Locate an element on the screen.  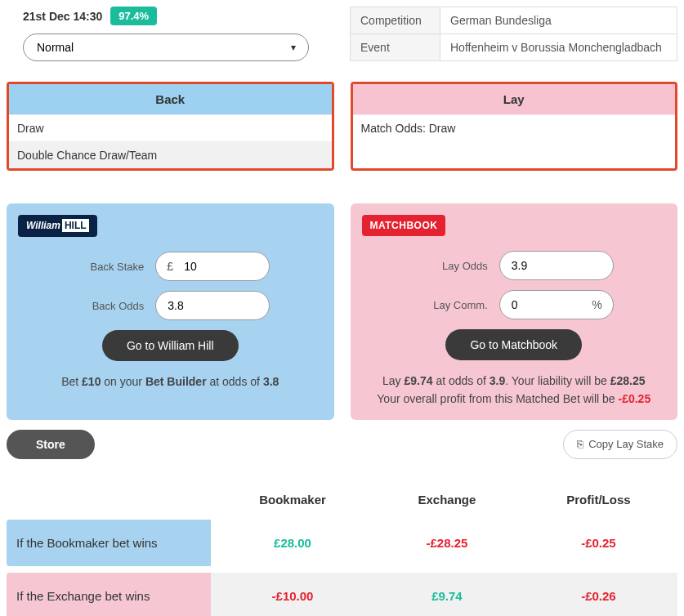
back-selection-item: Draw is located at coordinates (170, 127).